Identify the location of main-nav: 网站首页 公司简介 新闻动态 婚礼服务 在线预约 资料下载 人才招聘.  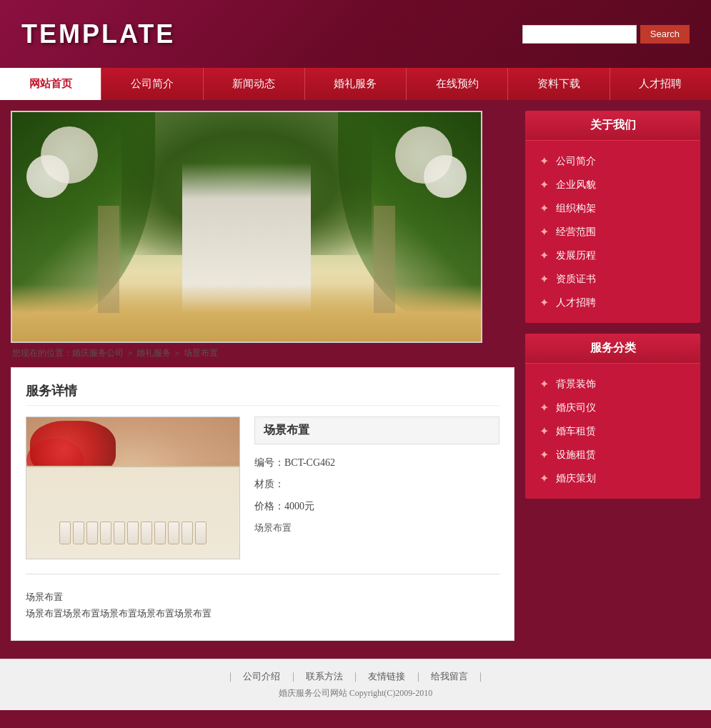
(356, 84).